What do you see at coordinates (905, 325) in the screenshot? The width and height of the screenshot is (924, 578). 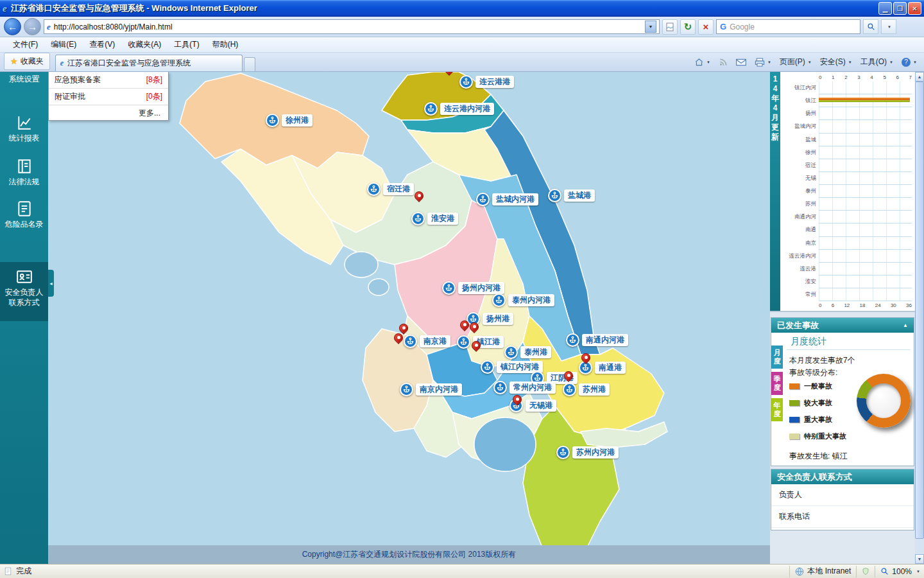 I see `collapse-arrow-icon: ▲` at bounding box center [905, 325].